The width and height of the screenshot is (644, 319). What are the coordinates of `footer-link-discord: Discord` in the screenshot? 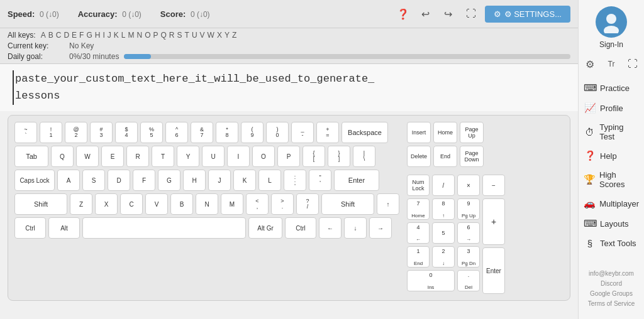 It's located at (611, 284).